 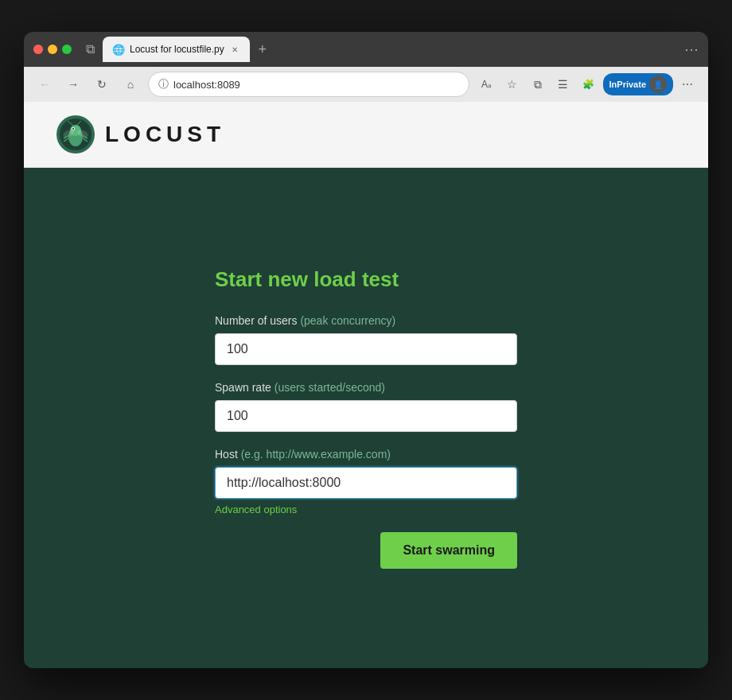 What do you see at coordinates (316, 454) in the screenshot?
I see `host-hint: (e.g. http://www.example.com)` at bounding box center [316, 454].